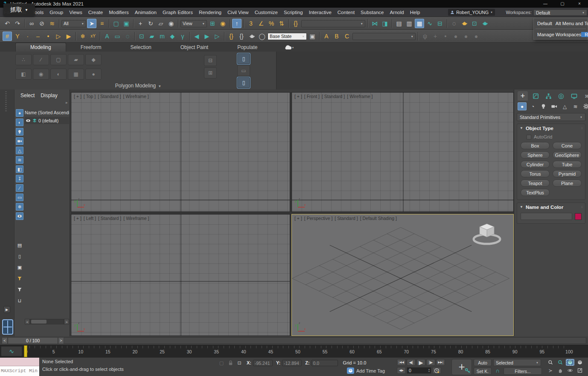  Describe the element at coordinates (287, 37) in the screenshot. I see `state-sets-dropdown: Base State▼` at that location.